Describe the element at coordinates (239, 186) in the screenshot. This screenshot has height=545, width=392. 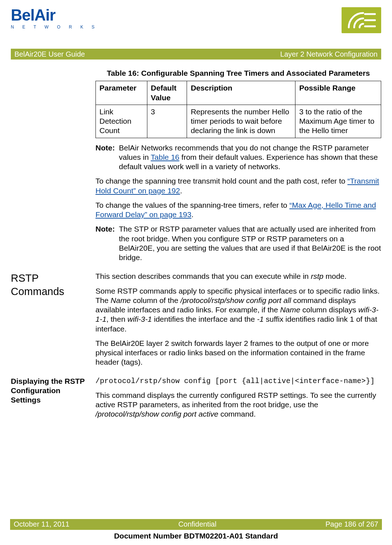
I see `paragraph: To change the spanning tree transmit hol…` at that location.